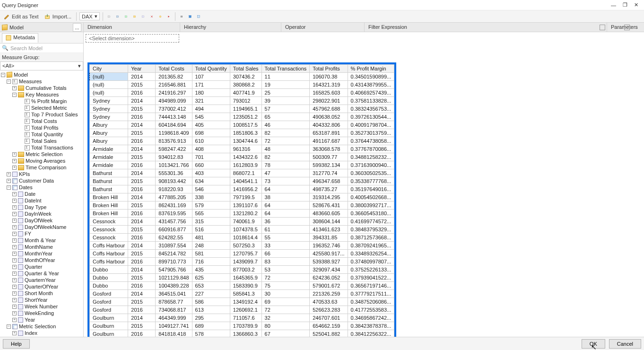 The image size is (644, 350). What do you see at coordinates (174, 205) in the screenshot?
I see `table-cell: 862431.169` at bounding box center [174, 205].